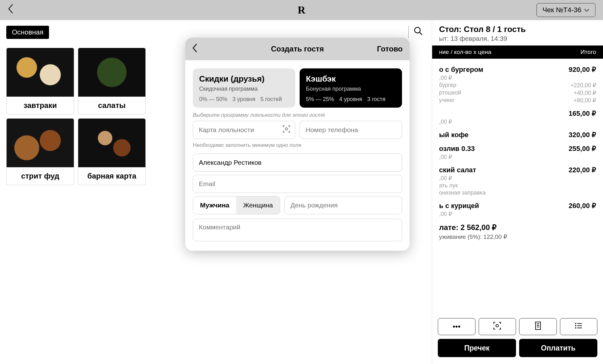  I want to click on loyalty-title: Кэшбэк, so click(351, 79).